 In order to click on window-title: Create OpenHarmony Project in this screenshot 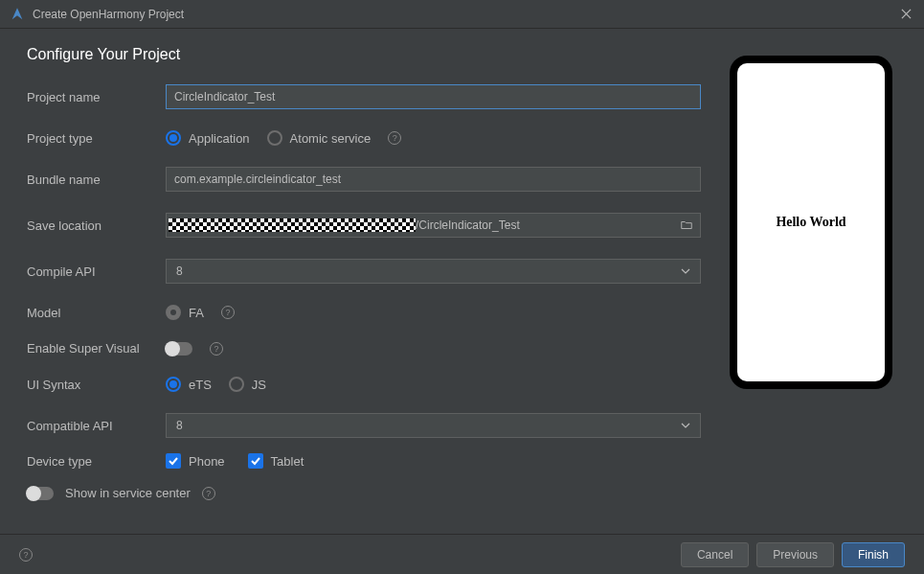, I will do `click(465, 14)`.